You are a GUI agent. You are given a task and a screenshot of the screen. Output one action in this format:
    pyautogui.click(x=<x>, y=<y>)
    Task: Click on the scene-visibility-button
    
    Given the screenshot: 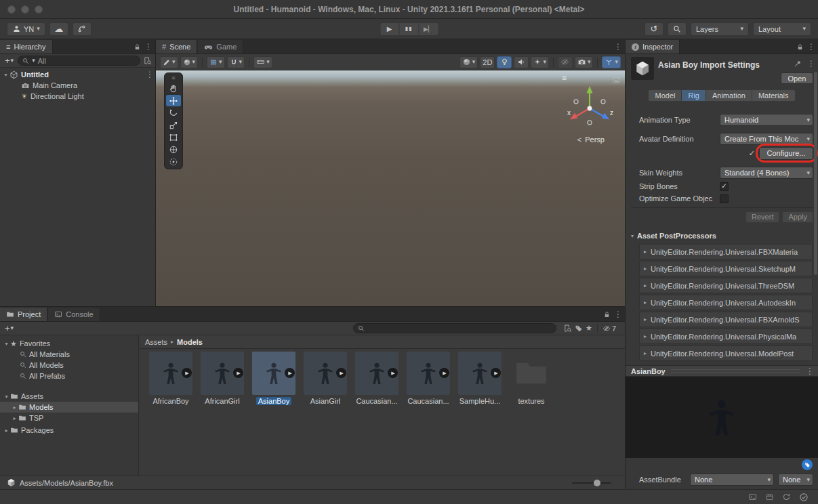 What is the action you would take?
    pyautogui.click(x=565, y=62)
    